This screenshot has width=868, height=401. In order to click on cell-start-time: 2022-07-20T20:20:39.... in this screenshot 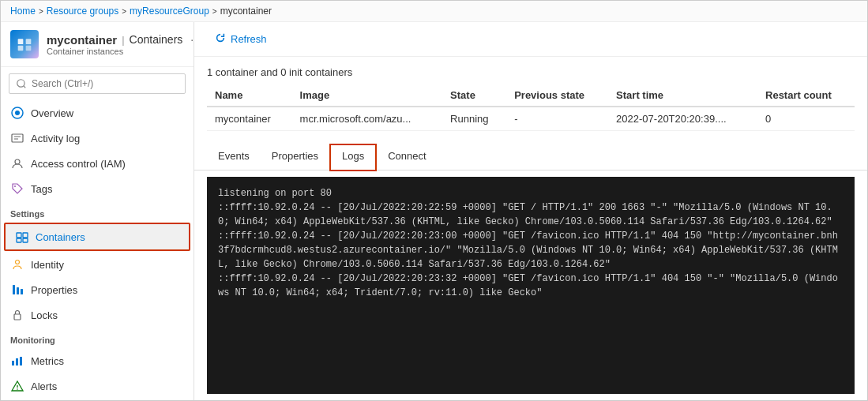, I will do `click(682, 118)`.